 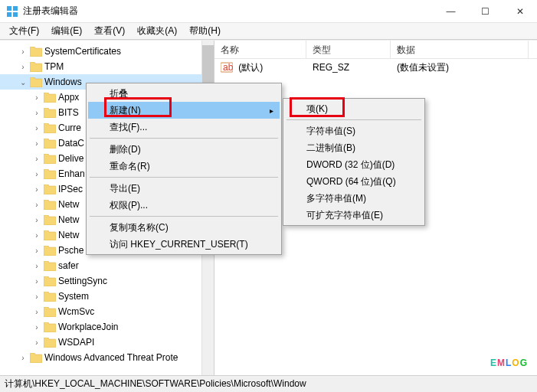 I want to click on ctx-new-binary: 二进制值(B), so click(x=354, y=148).